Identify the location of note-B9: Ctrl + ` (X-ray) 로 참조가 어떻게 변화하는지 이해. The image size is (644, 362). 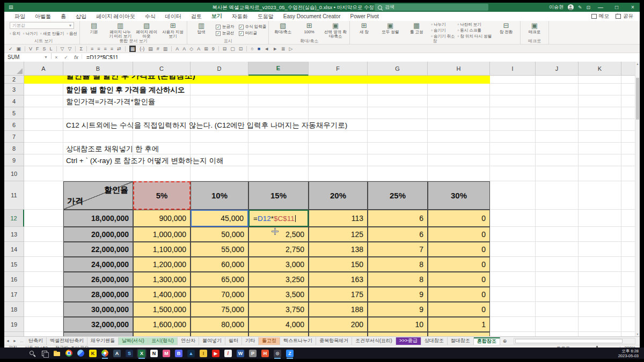
(145, 161).